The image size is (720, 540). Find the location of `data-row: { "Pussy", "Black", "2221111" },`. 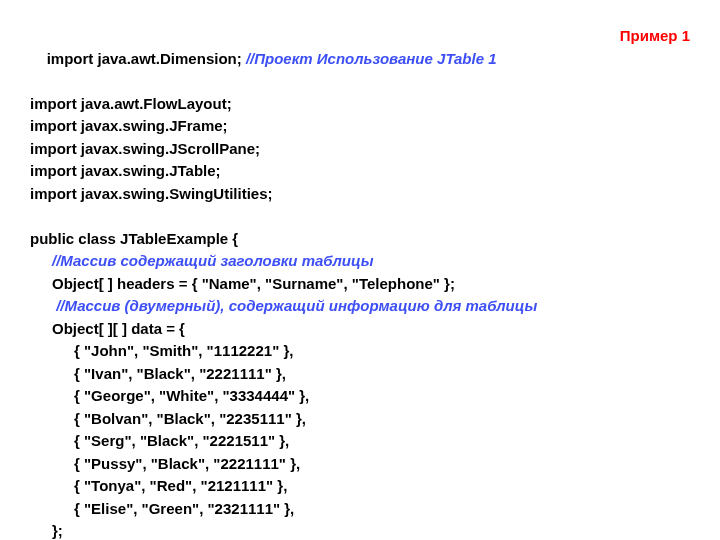

data-row: { "Pussy", "Black", "2221111" }, is located at coordinates (360, 464).